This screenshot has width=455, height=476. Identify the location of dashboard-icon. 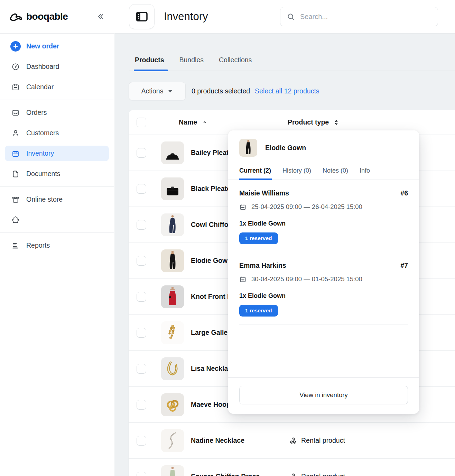
(16, 67).